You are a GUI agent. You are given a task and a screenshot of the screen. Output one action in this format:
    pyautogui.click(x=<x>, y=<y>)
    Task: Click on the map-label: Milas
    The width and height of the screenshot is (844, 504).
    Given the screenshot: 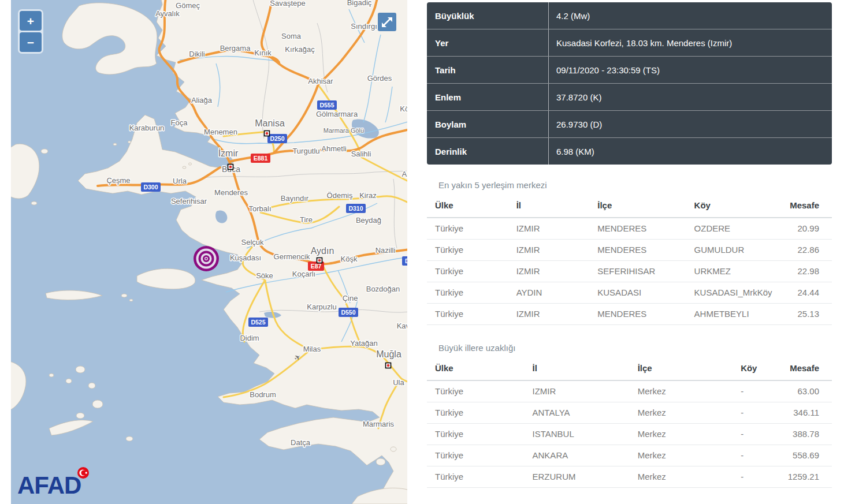 What is the action you would take?
    pyautogui.click(x=312, y=349)
    